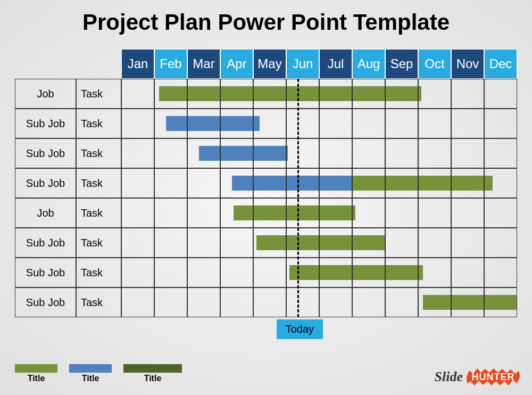 Image resolution: width=532 pixels, height=395 pixels. I want to click on month-header-sep: Sep, so click(402, 64).